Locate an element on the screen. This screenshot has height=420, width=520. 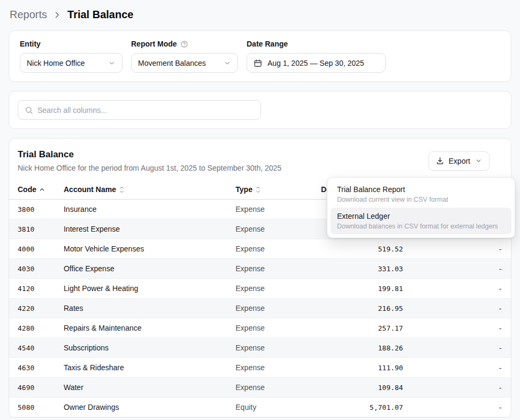
help-icon is located at coordinates (184, 44).